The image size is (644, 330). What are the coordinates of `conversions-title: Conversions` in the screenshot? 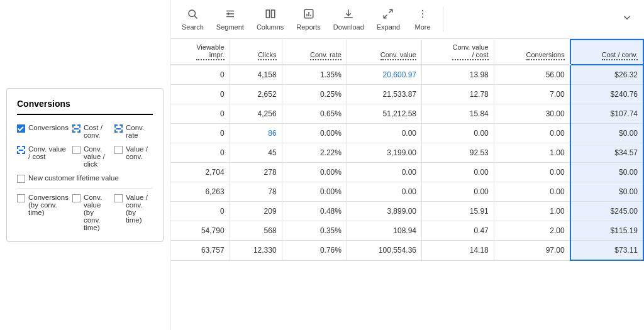 It's located at (85, 107).